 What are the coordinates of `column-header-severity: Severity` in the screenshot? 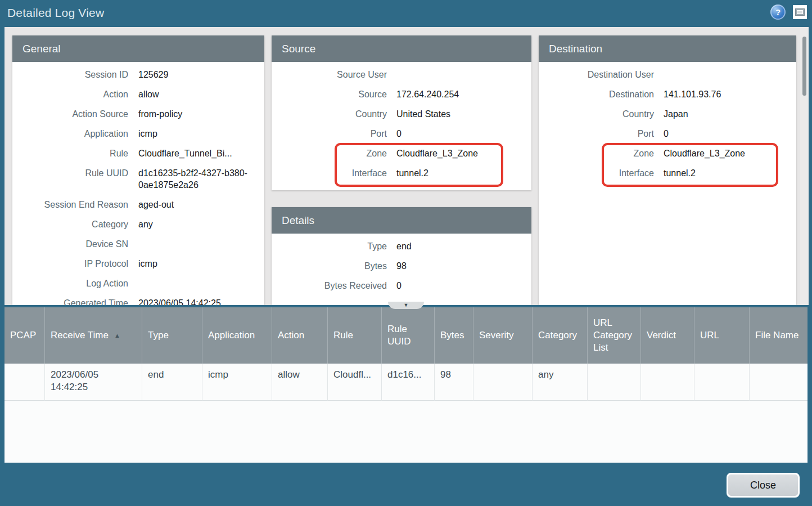 It's located at (503, 335).